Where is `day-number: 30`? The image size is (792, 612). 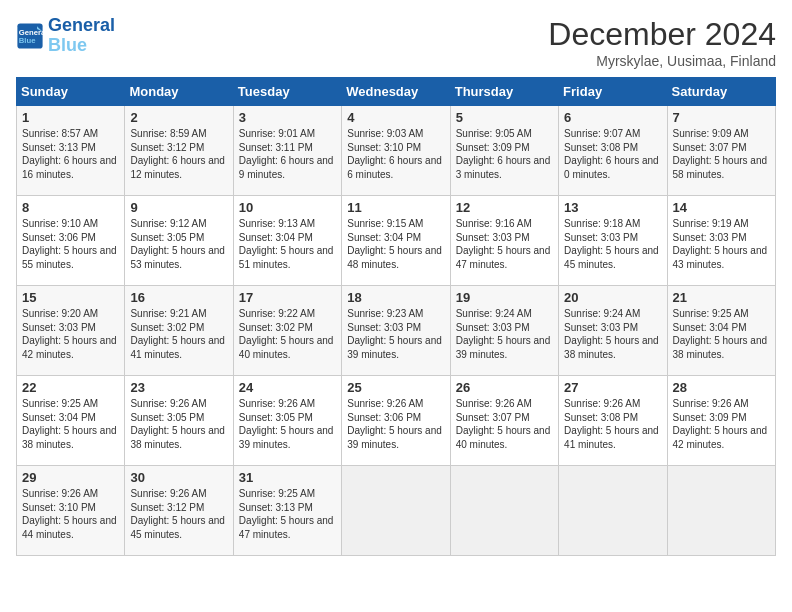
day-number: 30 is located at coordinates (178, 478).